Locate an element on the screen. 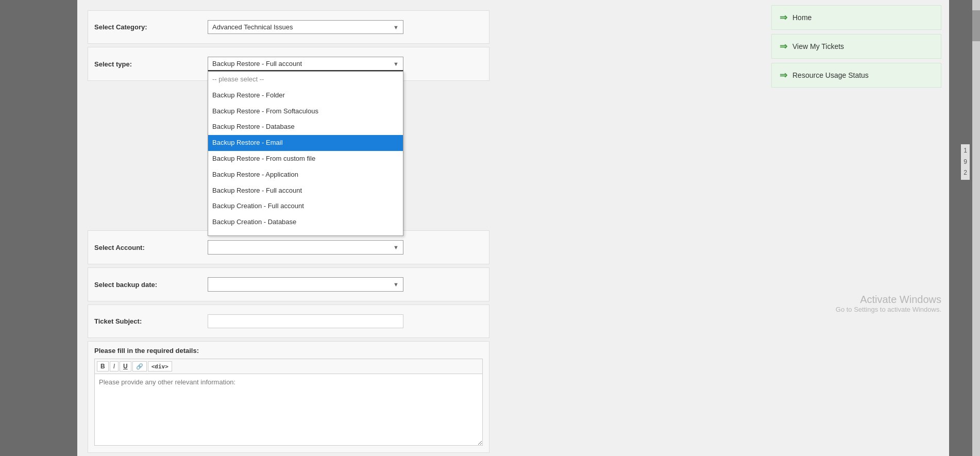  select-backup-date-row: Select backup date: ▼ is located at coordinates (289, 284).